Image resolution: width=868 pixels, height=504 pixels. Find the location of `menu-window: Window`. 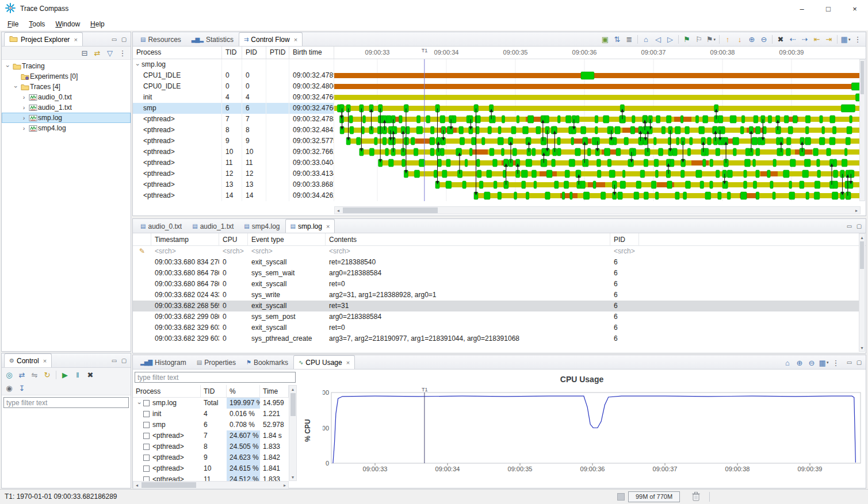

menu-window: Window is located at coordinates (68, 24).